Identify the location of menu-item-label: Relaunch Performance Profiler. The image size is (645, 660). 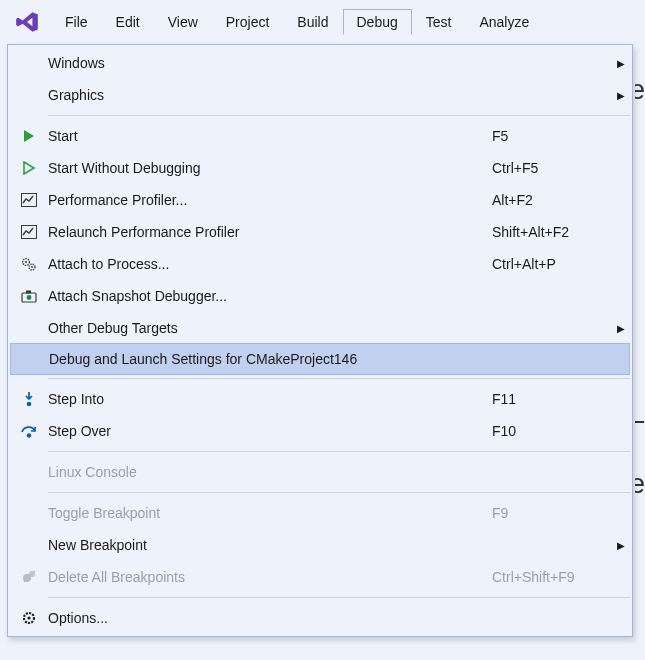
(270, 232).